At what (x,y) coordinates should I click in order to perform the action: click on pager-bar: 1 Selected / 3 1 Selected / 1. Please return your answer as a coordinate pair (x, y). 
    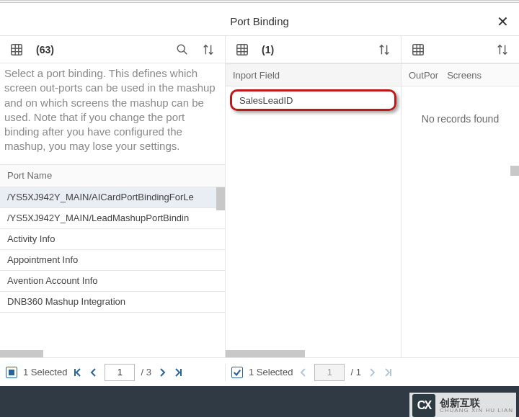
    Looking at the image, I should click on (260, 372).